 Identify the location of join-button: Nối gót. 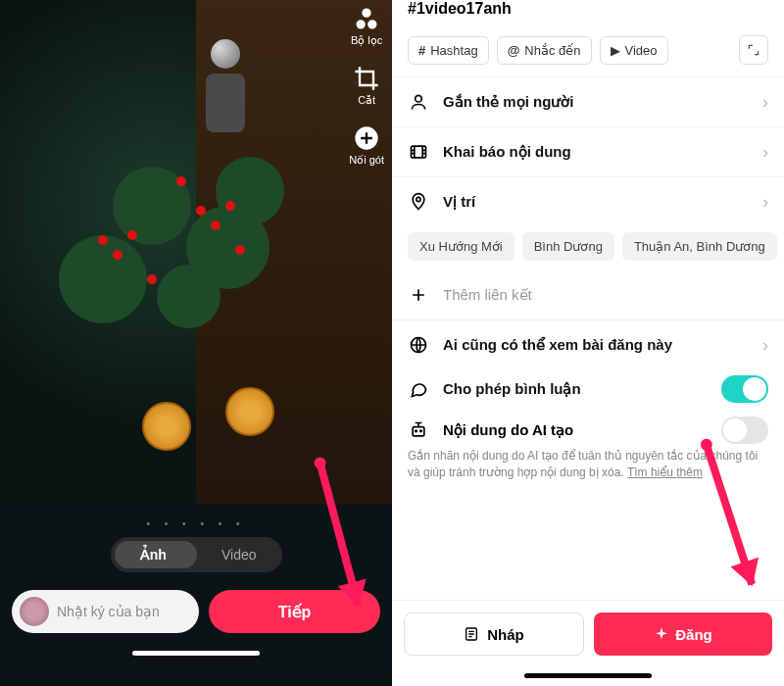
(367, 145).